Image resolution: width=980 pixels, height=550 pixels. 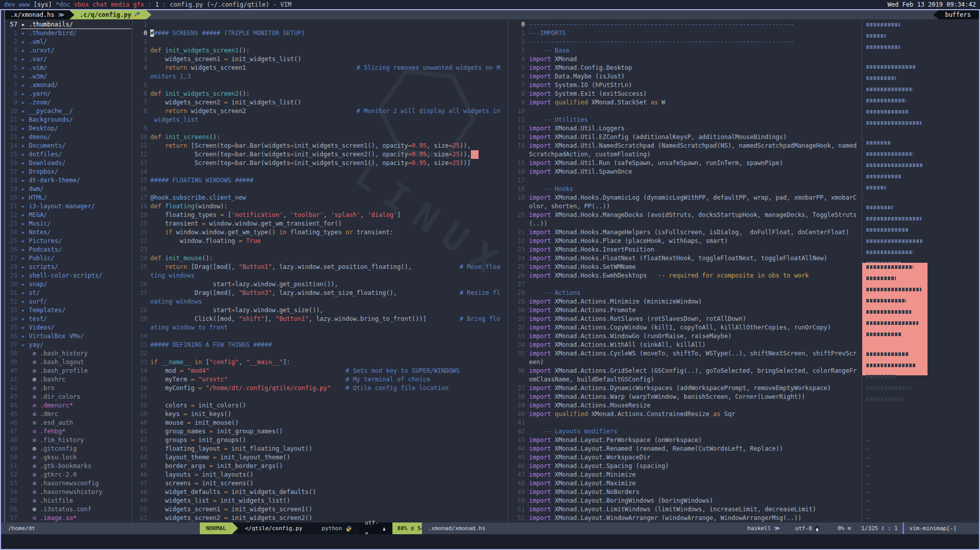 I want to click on config-line-row: 35 myTerm = "urxvtc" # My terminal of ch…, so click(x=321, y=380).